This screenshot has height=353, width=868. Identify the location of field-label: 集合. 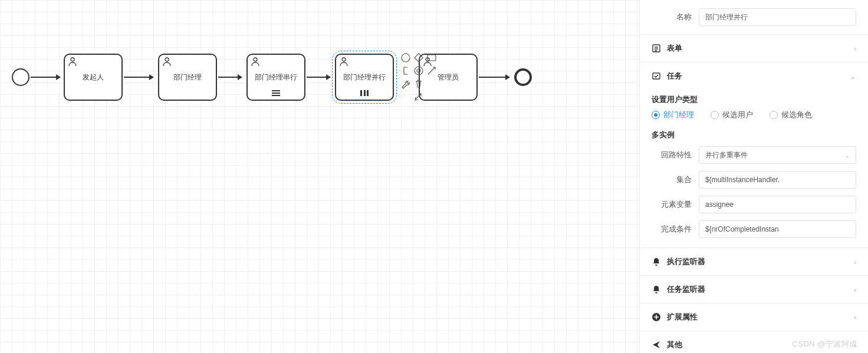
(675, 180).